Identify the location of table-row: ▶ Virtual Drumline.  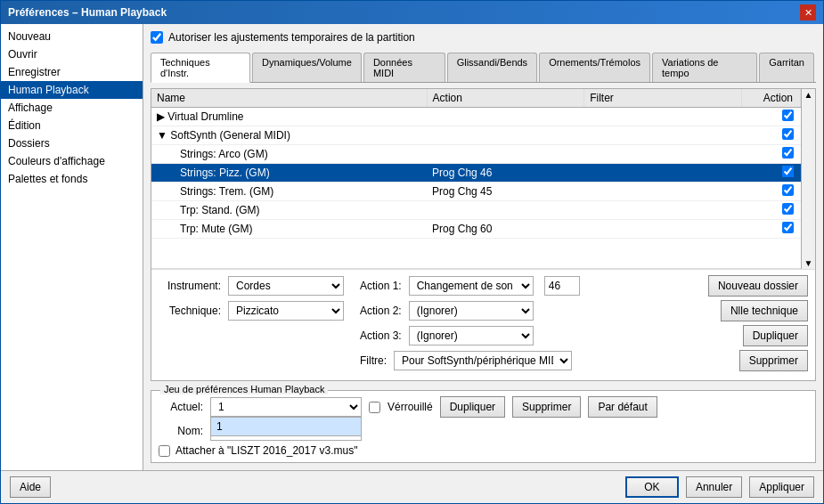
(476, 118).